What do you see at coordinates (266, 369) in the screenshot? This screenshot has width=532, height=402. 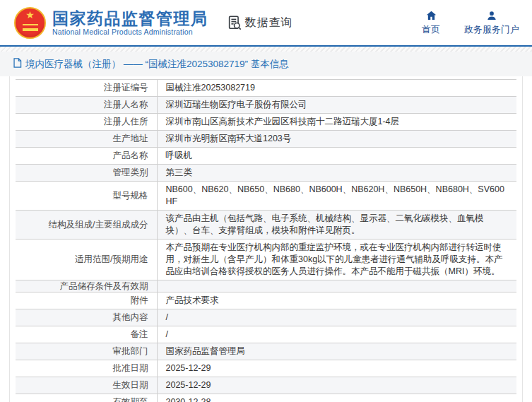 I see `table-row: 批准日期2025-12-29` at bounding box center [266, 369].